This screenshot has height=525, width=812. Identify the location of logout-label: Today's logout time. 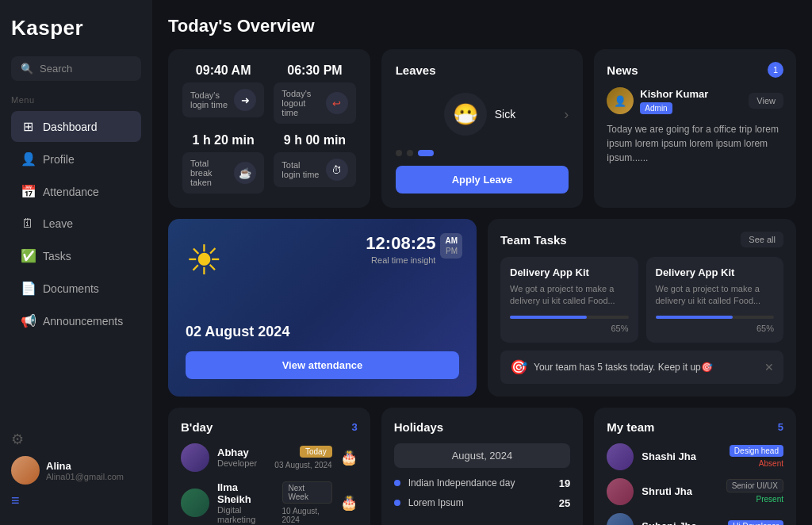
(301, 103).